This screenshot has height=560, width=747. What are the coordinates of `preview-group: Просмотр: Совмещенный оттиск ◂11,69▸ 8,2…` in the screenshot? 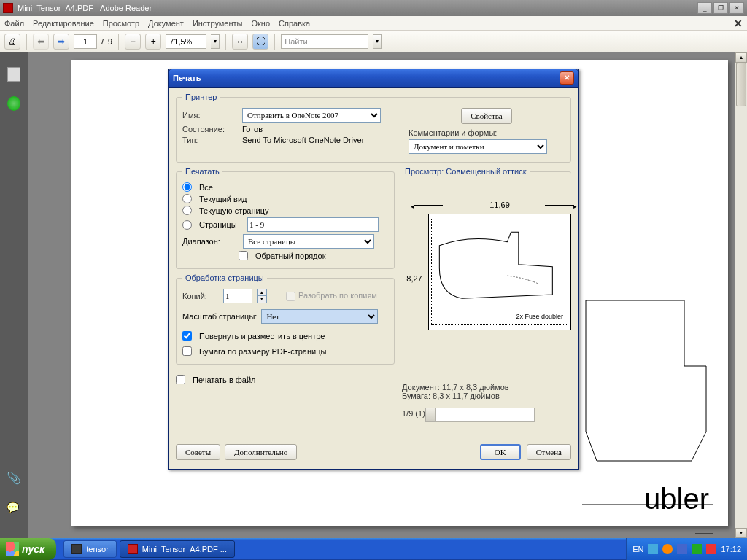 It's located at (487, 295).